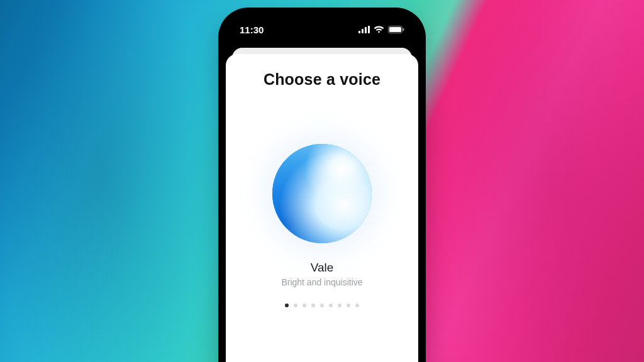  Describe the element at coordinates (364, 30) in the screenshot. I see `cellular-icon` at that location.